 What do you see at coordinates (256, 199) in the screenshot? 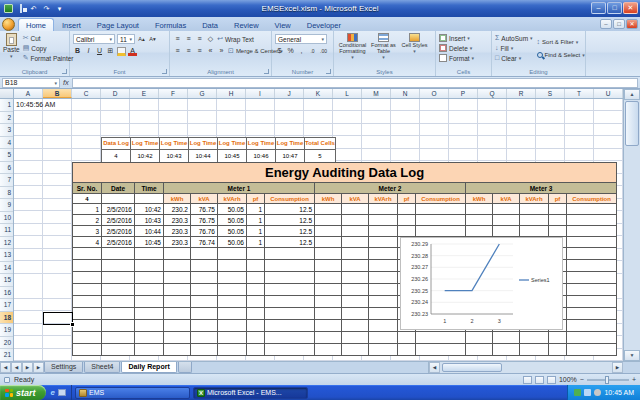
I see `main-table-subheader-pf: pf` at bounding box center [256, 199].